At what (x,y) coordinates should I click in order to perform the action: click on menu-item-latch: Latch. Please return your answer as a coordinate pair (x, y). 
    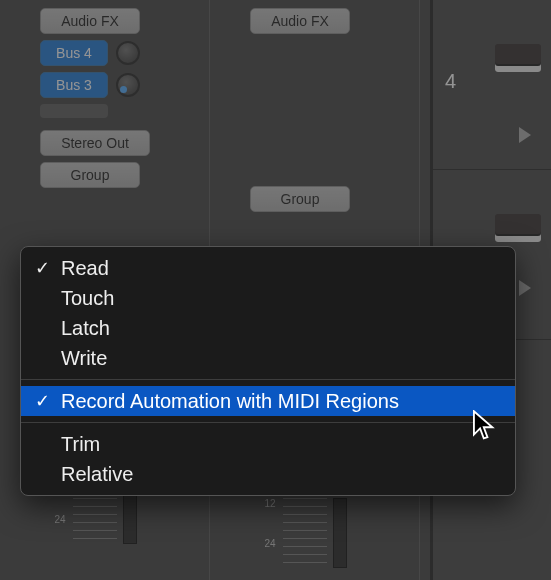
    Looking at the image, I should click on (268, 328).